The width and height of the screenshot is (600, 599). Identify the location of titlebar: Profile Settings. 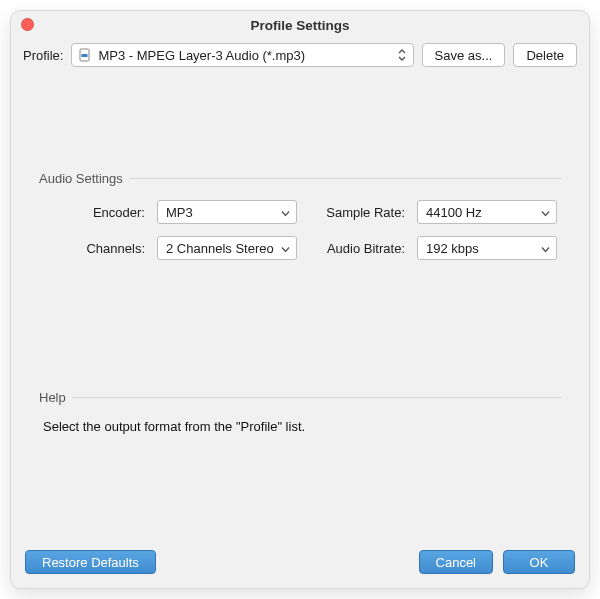
(300, 25).